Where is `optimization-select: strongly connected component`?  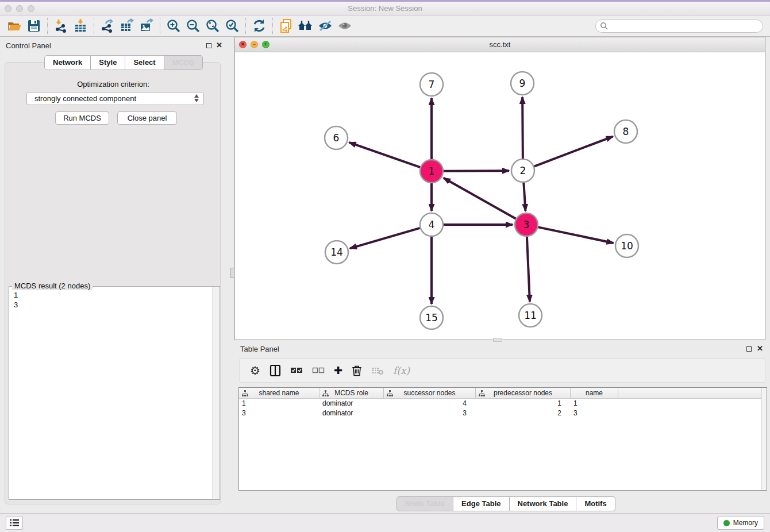
optimization-select: strongly connected component is located at coordinates (115, 99).